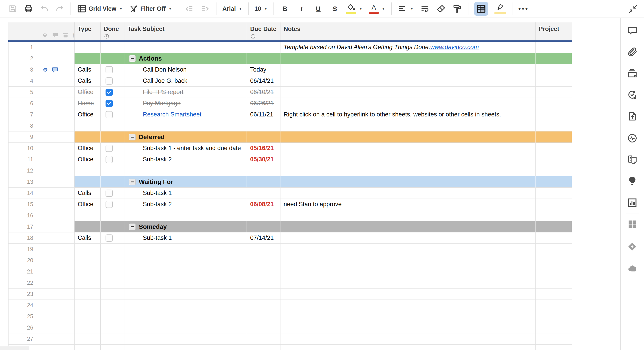 The height and width of the screenshot is (350, 644). What do you see at coordinates (264, 148) in the screenshot?
I see `due-date-cell: 05/16/21` at bounding box center [264, 148].